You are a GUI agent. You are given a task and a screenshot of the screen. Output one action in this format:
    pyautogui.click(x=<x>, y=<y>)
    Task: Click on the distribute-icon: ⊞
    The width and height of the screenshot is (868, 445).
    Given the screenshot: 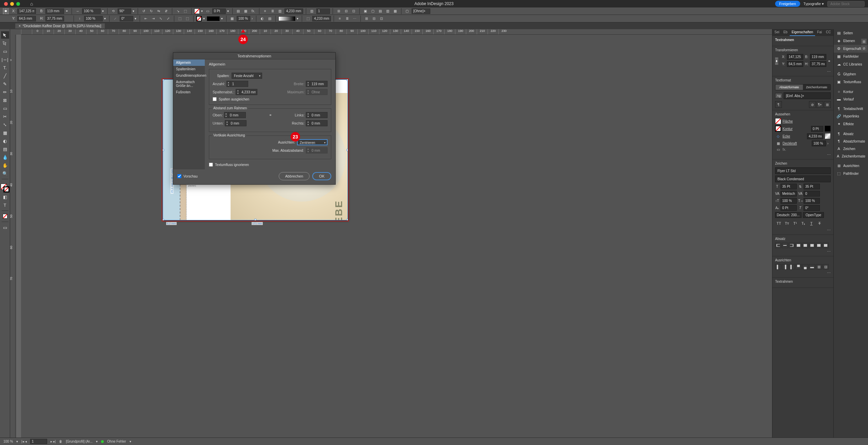 What is the action you would take?
    pyautogui.click(x=367, y=19)
    